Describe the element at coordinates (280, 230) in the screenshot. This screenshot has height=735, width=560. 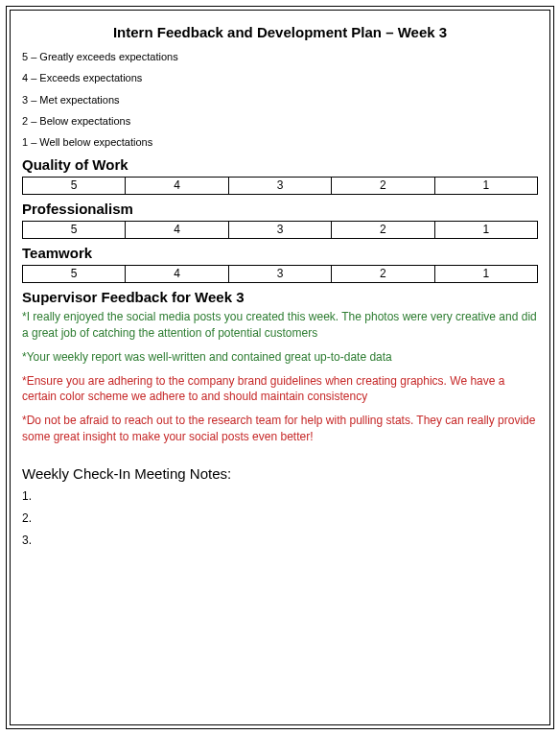
I see `rating-table-professionalism: 5 4 3 2 1` at that location.